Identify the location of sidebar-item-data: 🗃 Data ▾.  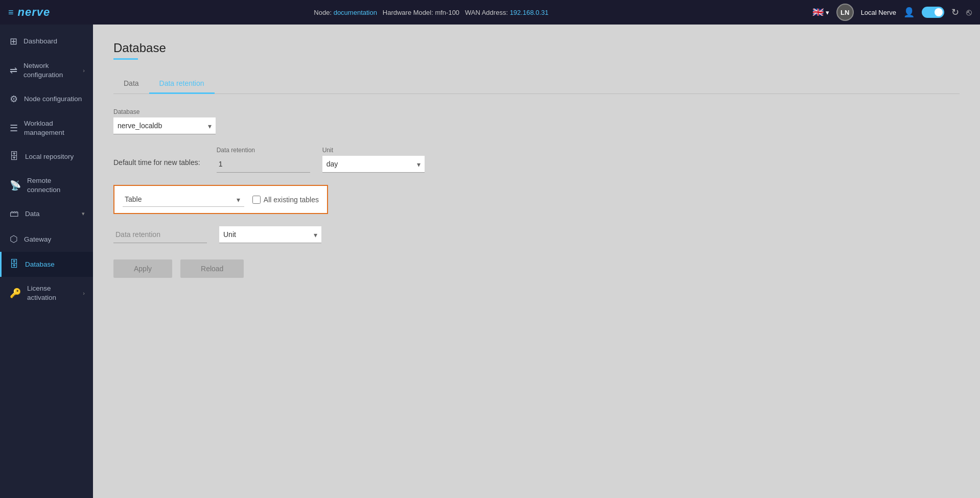
(46, 214).